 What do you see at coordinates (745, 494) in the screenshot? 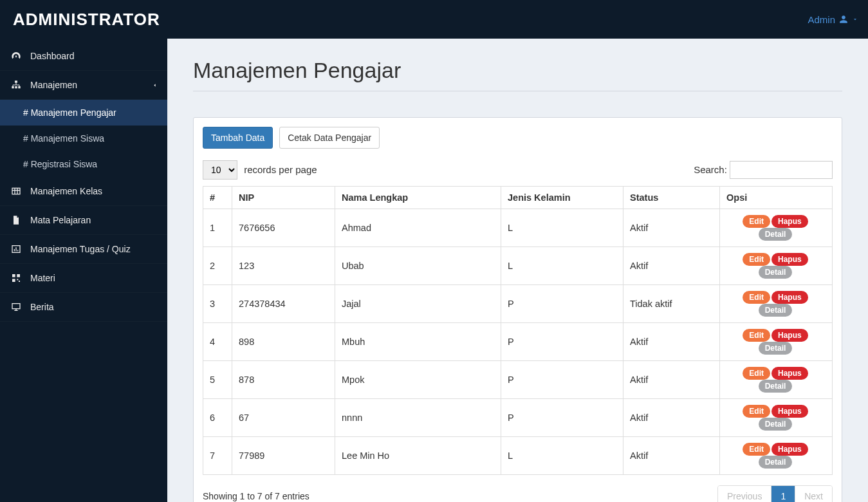
I see `prev-button: Previous` at bounding box center [745, 494].